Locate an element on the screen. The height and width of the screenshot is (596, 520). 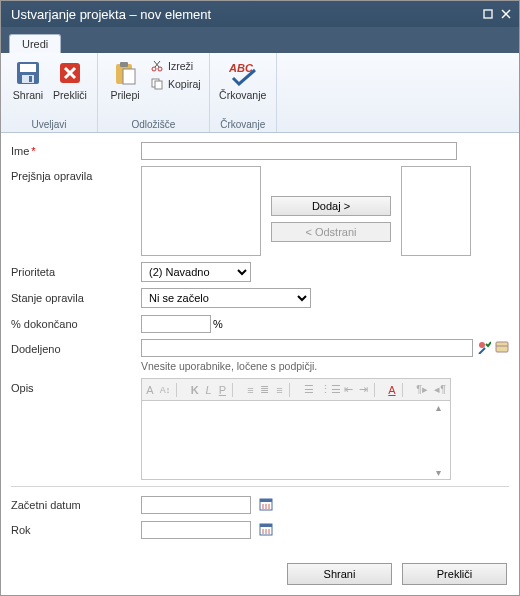
scroll-up-icon: ▴ is located at coordinates (438, 408).